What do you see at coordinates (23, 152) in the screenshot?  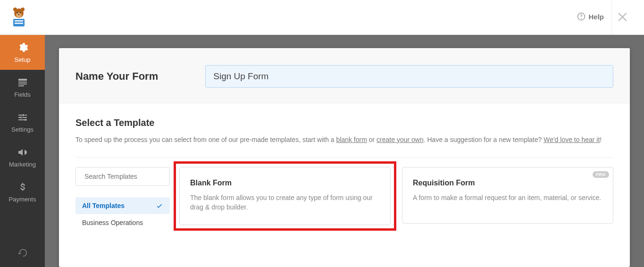 I see `bullhorn-icon` at bounding box center [23, 152].